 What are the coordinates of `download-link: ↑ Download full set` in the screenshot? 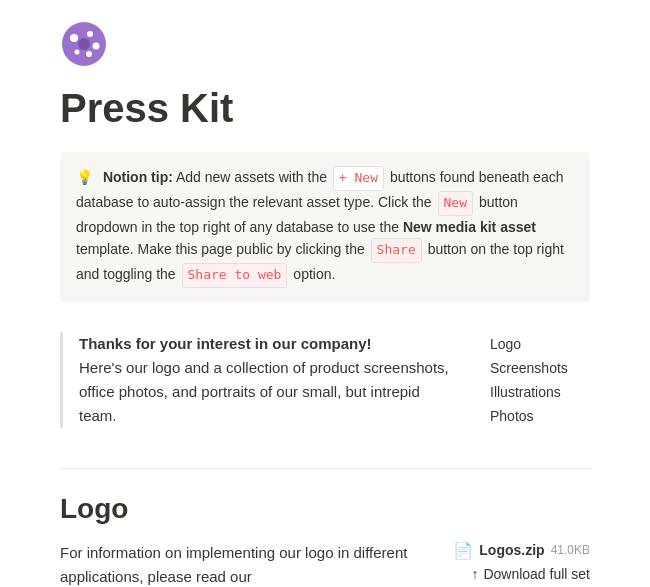 It's located at (510, 574).